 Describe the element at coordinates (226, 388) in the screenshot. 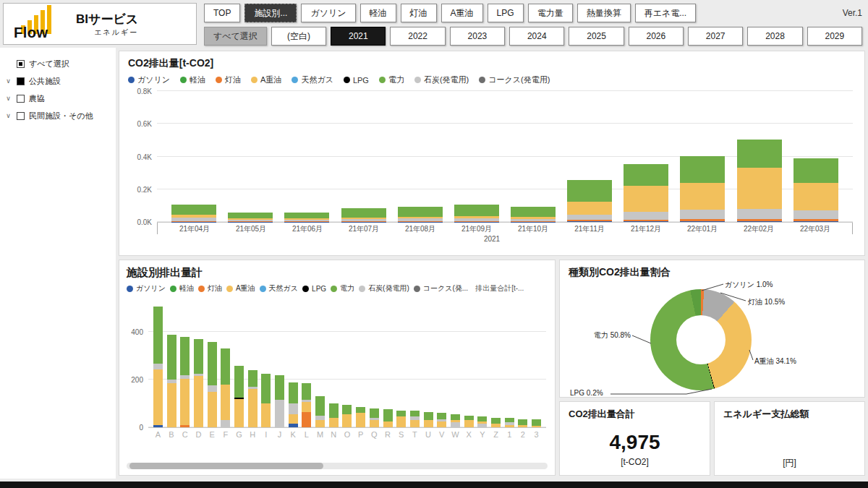

I see `stacked-bar-F` at that location.